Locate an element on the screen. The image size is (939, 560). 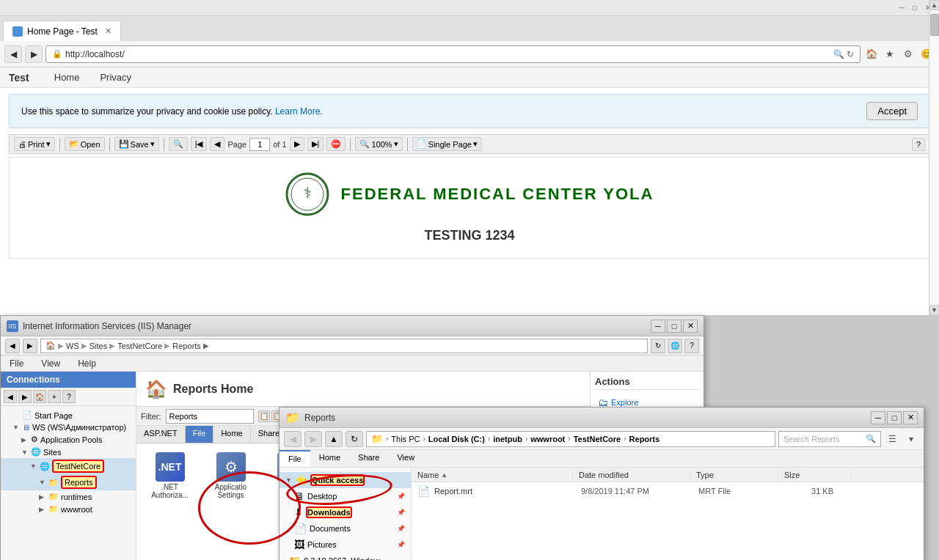
nav-last-button: ▶| is located at coordinates (315, 144).